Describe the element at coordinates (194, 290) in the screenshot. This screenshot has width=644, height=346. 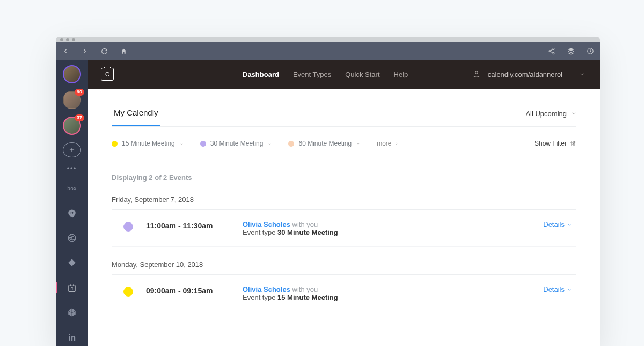
I see `event-time: 09:00am - 09:15am` at that location.